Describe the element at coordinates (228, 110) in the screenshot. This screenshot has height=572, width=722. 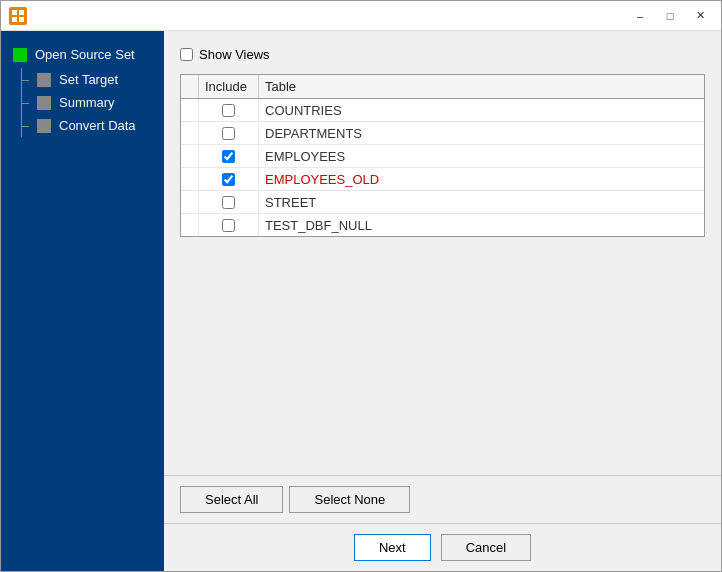
I see `checkbox-countries` at that location.